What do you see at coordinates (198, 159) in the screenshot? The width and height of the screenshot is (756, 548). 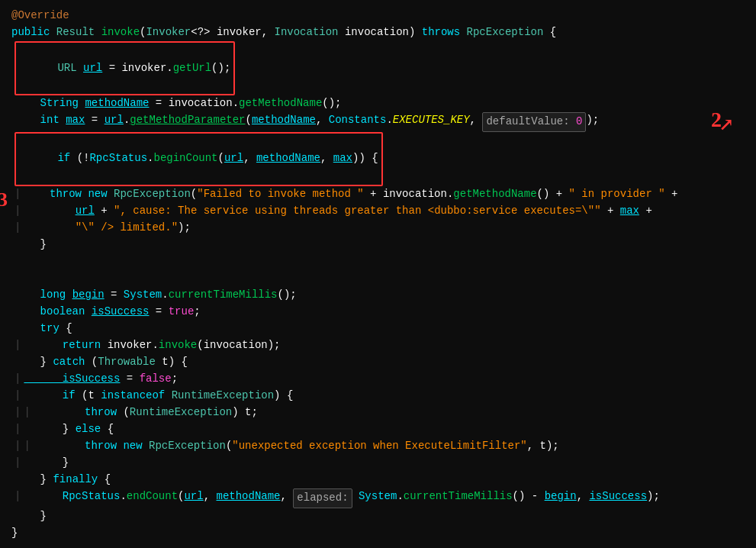 I see `if-condition-box: if (!RpcStatus.beginCount(url, methodNam…` at bounding box center [198, 159].